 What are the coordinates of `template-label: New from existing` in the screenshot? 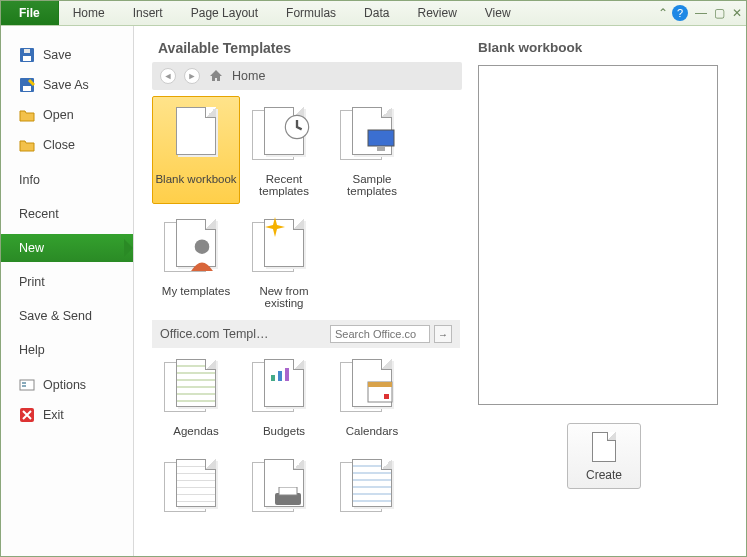 It's located at (284, 297).